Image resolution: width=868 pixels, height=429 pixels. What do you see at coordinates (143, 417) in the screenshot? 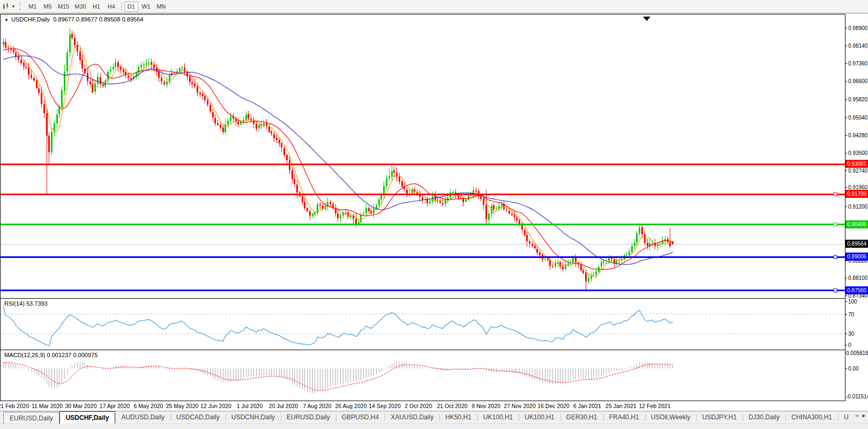
I see `chart-tab-audusd-daily: AUDUSD,Daily` at bounding box center [143, 417].